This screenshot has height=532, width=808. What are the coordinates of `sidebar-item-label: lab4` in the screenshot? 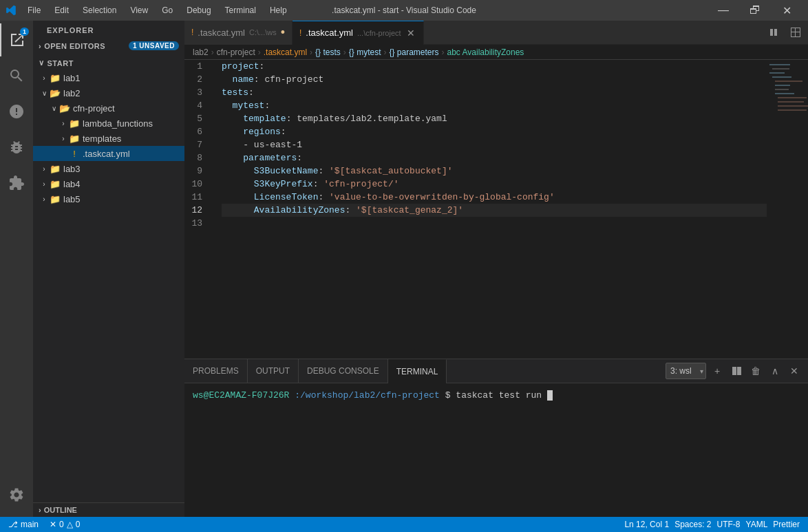 It's located at (72, 184).